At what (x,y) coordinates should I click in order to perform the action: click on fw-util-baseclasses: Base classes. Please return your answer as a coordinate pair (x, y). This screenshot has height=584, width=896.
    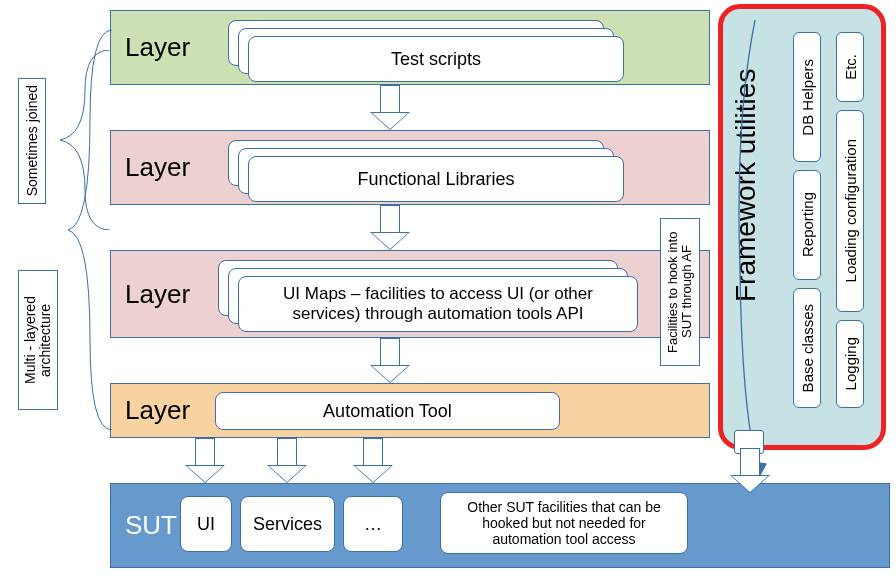
    Looking at the image, I should click on (807, 348).